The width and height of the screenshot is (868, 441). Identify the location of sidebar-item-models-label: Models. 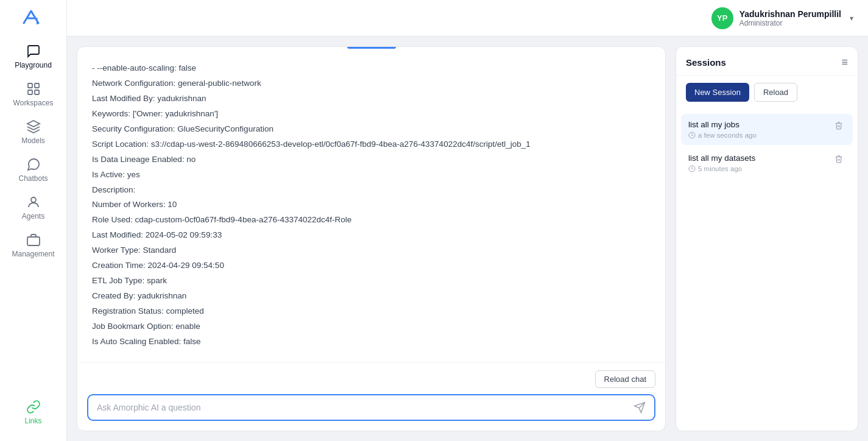
(33, 141).